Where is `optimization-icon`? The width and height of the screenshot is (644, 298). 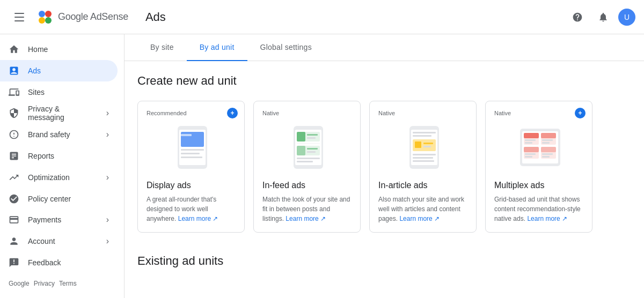 optimization-icon is located at coordinates (14, 177).